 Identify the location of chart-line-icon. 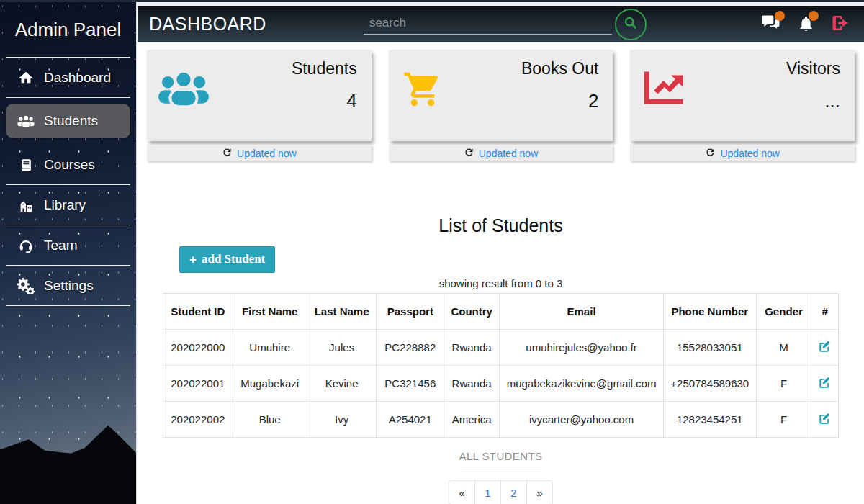
(673, 95).